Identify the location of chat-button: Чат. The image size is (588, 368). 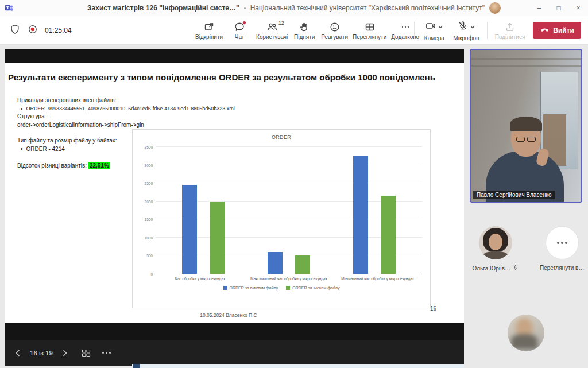
(239, 30).